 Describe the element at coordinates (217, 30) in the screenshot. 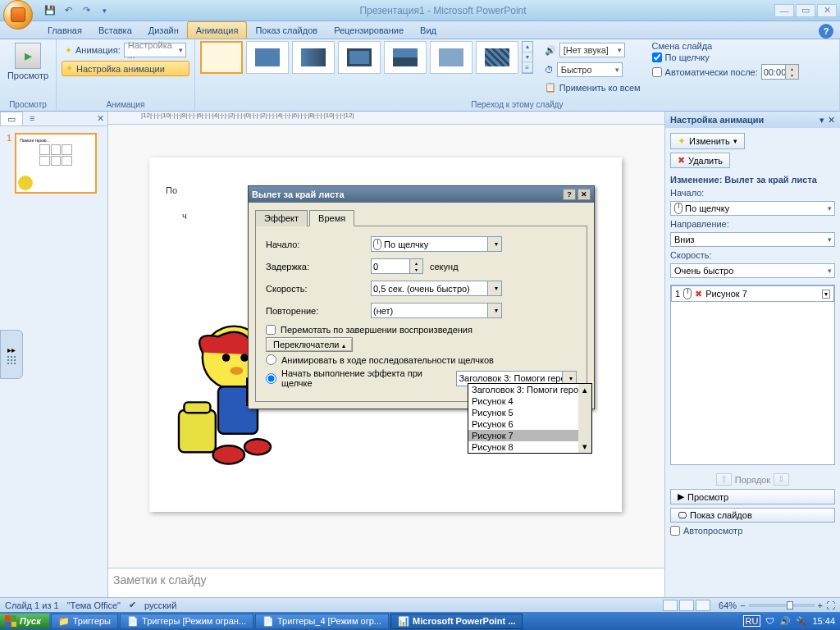

I see `tab-animation: Анимация` at that location.